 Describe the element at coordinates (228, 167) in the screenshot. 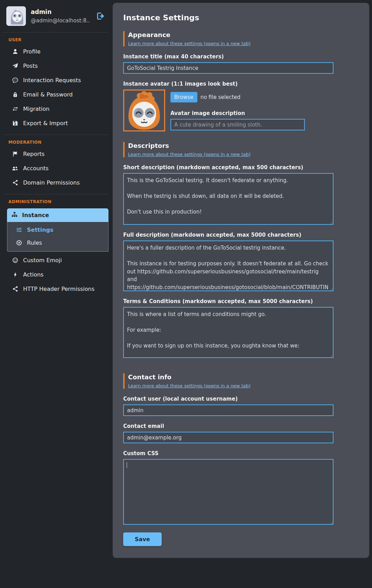

I see `short-description-label: Short description (markdown accepted, ma…` at that location.